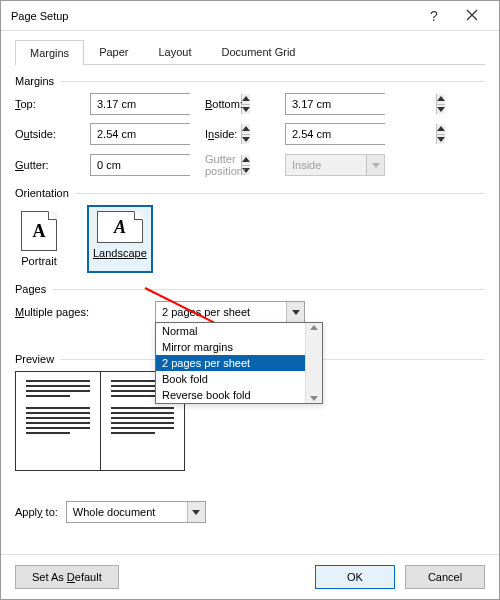 The image size is (500, 600). Describe the element at coordinates (38, 261) in the screenshot. I see `portrait-label: Portrait` at that location.